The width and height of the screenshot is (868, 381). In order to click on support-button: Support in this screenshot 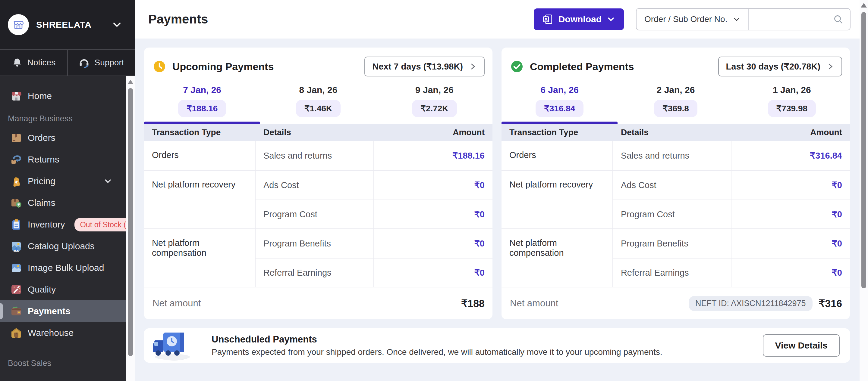, I will do `click(101, 63)`.